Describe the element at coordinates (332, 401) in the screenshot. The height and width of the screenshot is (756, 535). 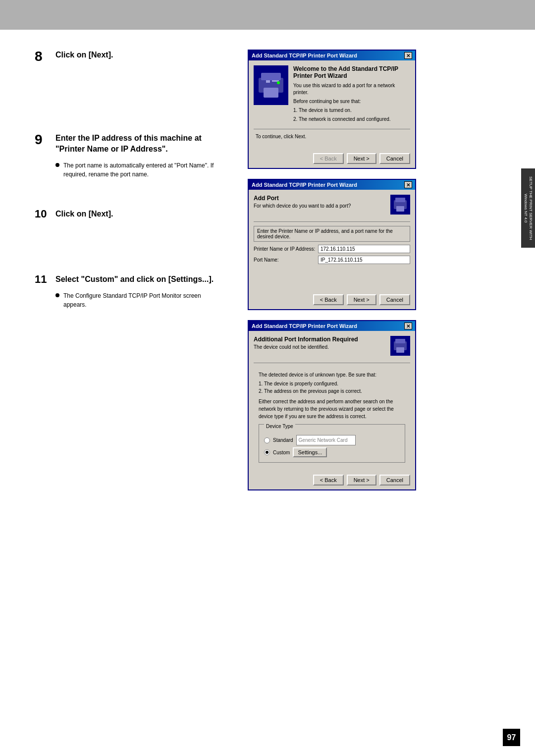
I see `dialog-3-body: Additional Port Information Required The…` at that location.